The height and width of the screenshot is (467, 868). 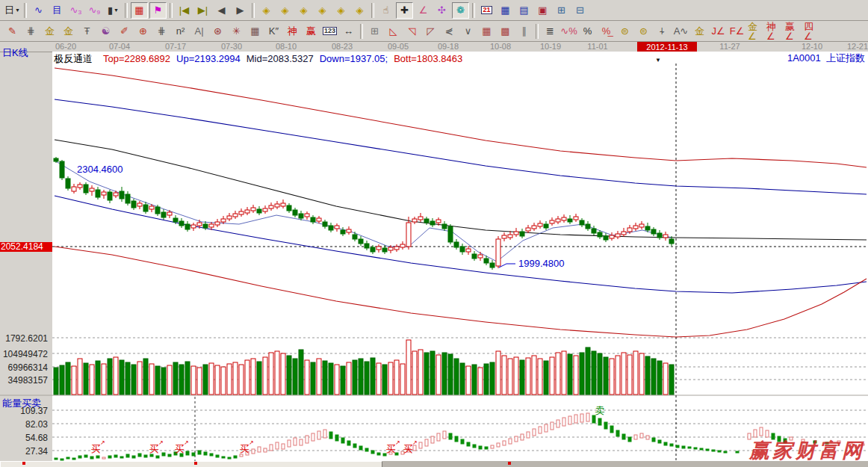 What do you see at coordinates (699, 31) in the screenshot?
I see `gold-line-button: 金` at bounding box center [699, 31].